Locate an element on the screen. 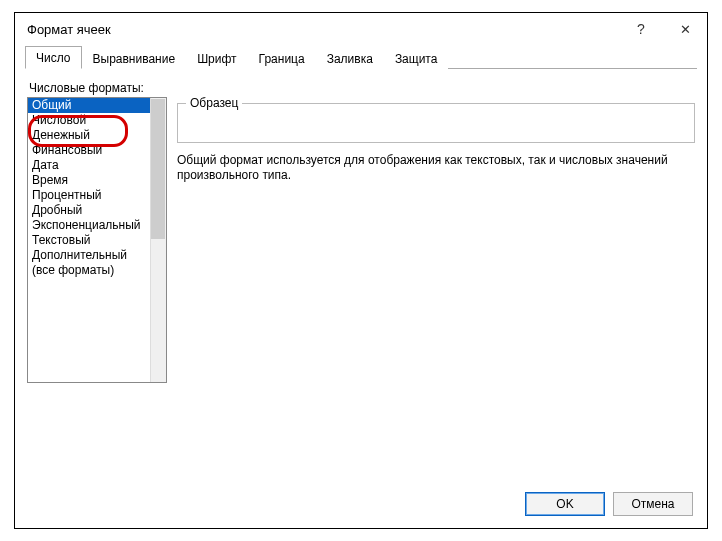 The width and height of the screenshot is (722, 541). close-button: ✕ is located at coordinates (685, 29).